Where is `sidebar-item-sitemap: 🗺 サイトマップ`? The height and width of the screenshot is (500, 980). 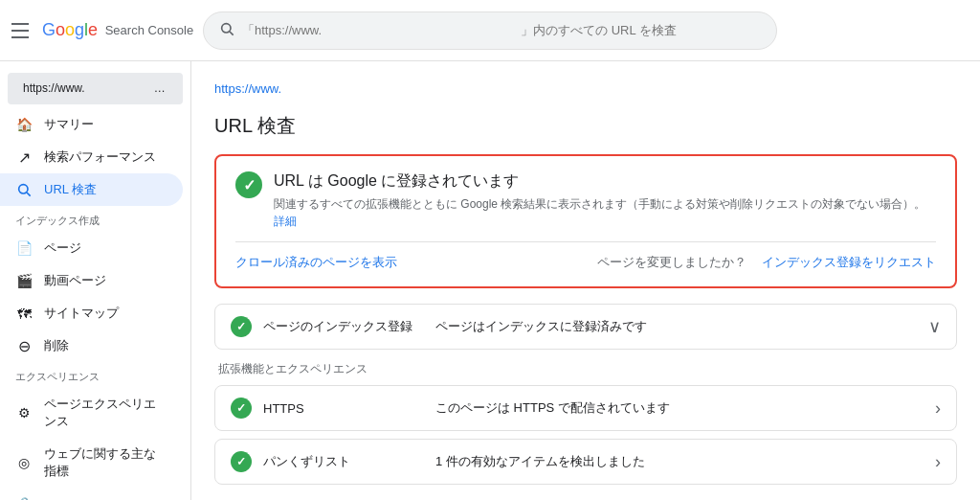
sidebar-item-sitemap: 🗺 サイトマップ is located at coordinates (92, 313).